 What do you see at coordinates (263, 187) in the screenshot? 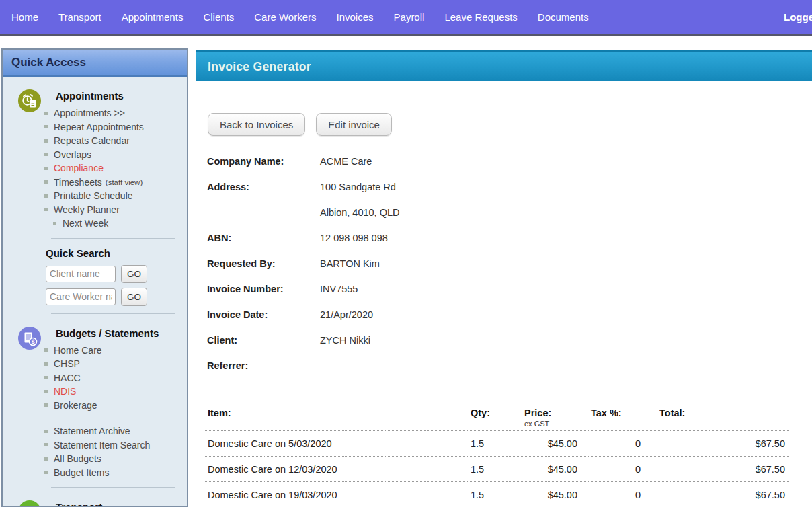
I see `field-label: Address:` at bounding box center [263, 187].